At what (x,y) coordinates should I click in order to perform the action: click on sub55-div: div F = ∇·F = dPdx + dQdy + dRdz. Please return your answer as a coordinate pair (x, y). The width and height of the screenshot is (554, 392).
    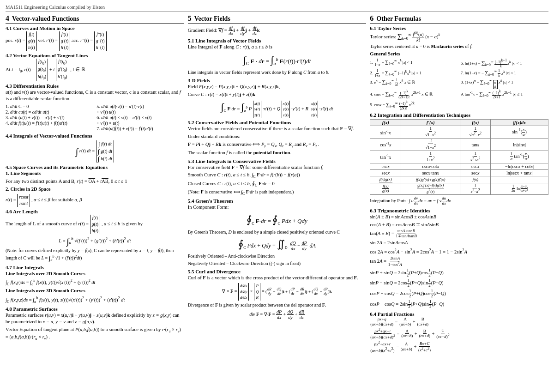
    Looking at the image, I should click on (277, 315).